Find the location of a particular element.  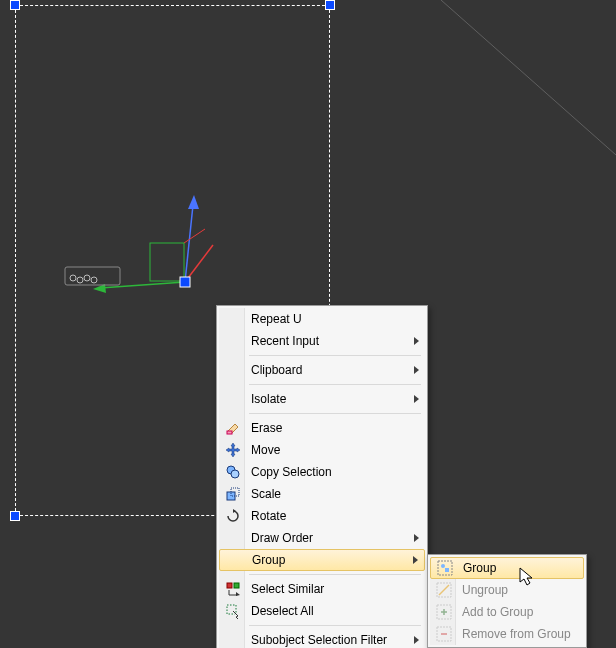

move-icon is located at coordinates (233, 450).